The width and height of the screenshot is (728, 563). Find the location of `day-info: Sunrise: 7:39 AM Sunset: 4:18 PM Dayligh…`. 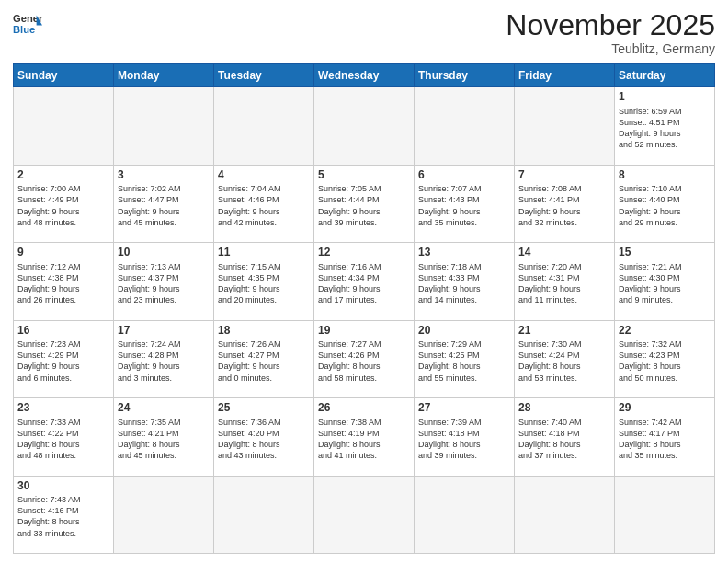

day-info: Sunrise: 7:39 AM Sunset: 4:18 PM Dayligh… is located at coordinates (464, 440).